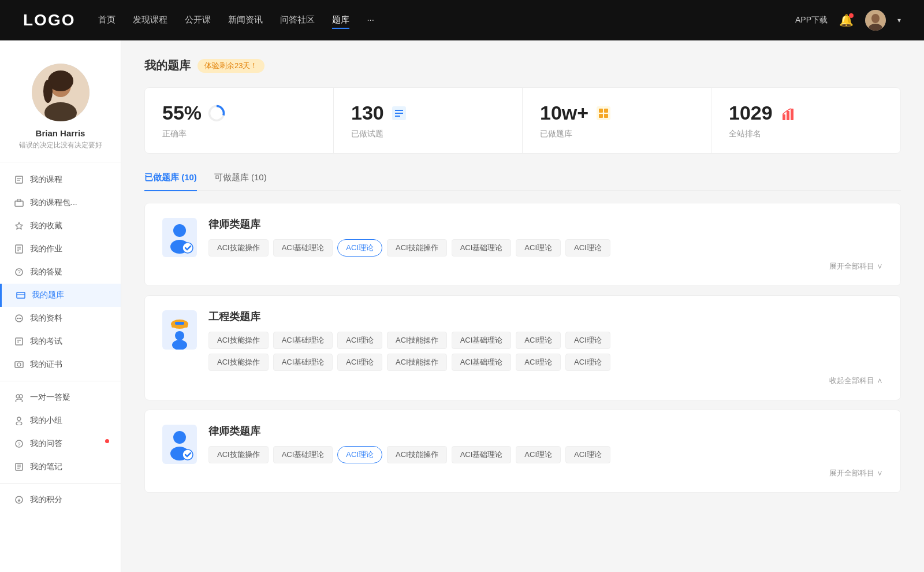  I want to click on tags-row-engineer-2: ACI技能操作 ACI基础理论 ACI理论 ACI技能操作 ACI基础理论 AC…, so click(546, 362).